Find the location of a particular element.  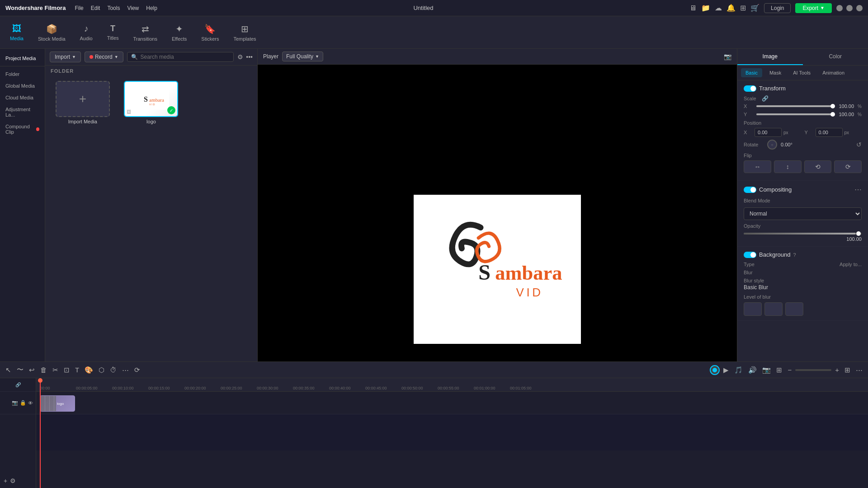

folder-icon: 📁 is located at coordinates (706, 8).